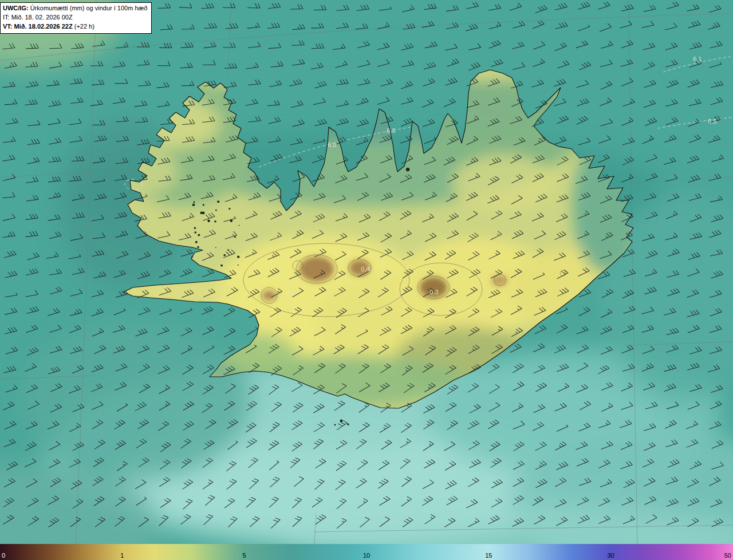 This screenshot has width=733, height=560. I want to click on model-id-label: UWC/IG:, so click(16, 8).